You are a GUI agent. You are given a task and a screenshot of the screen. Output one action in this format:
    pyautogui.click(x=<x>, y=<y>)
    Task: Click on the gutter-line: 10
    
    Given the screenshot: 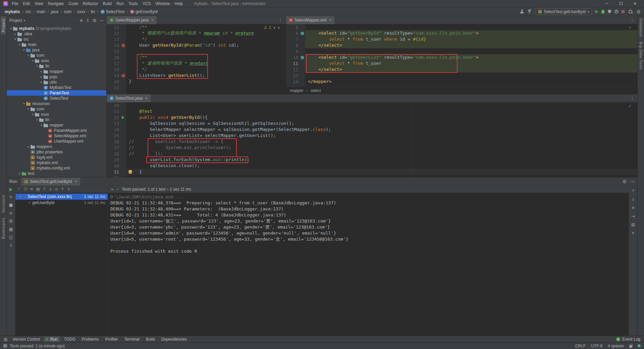 What is the action you would take?
    pyautogui.click(x=296, y=57)
    